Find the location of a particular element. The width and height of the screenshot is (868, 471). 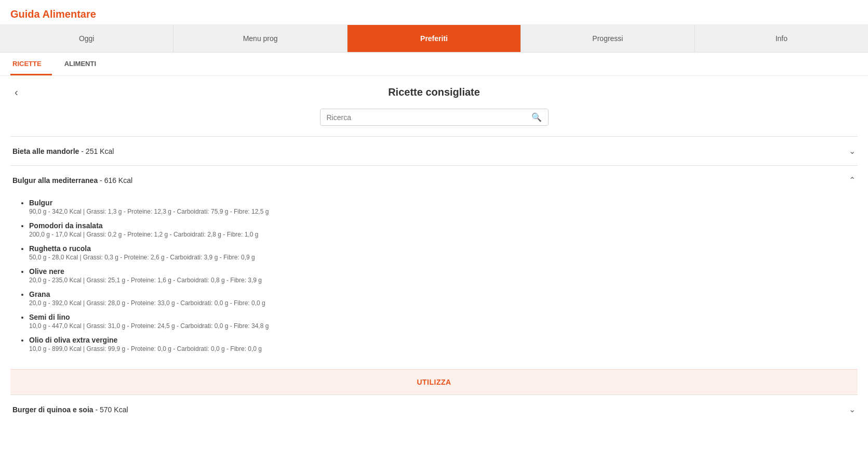

ingredient-details: 20,0 g - 392,0 Kcal | Grassi: 28,0 g - P… is located at coordinates (442, 303).